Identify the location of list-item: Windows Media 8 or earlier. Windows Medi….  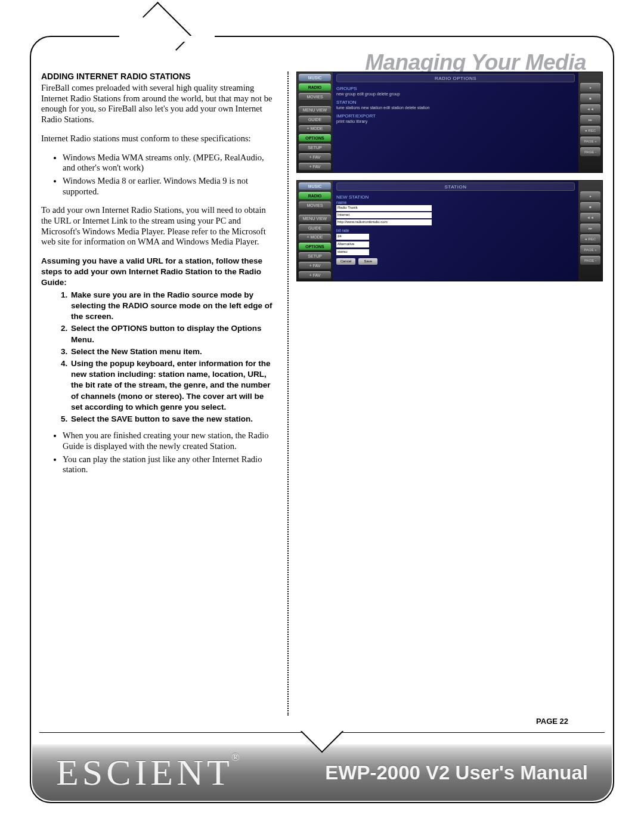
(169, 186).